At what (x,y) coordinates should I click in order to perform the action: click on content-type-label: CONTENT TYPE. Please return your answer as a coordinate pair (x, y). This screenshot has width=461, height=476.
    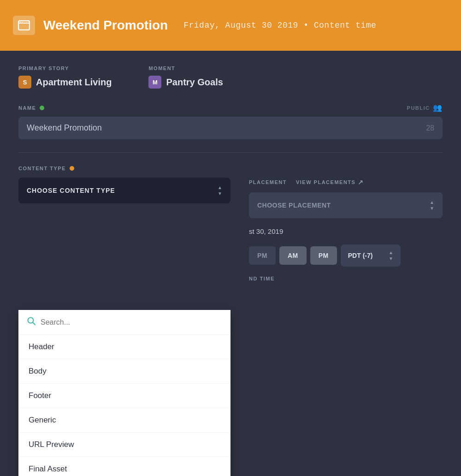
    Looking at the image, I should click on (230, 168).